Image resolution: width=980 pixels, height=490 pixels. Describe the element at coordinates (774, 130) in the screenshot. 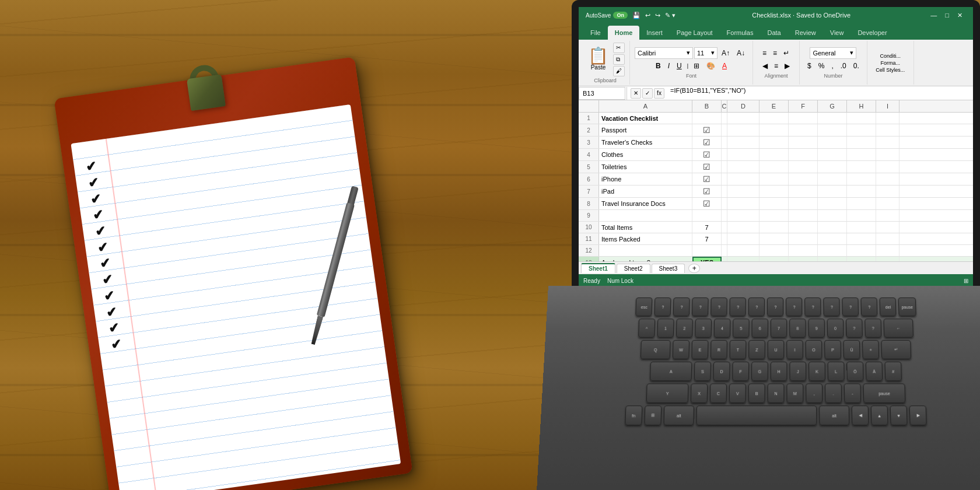

I see `cell-e2` at that location.